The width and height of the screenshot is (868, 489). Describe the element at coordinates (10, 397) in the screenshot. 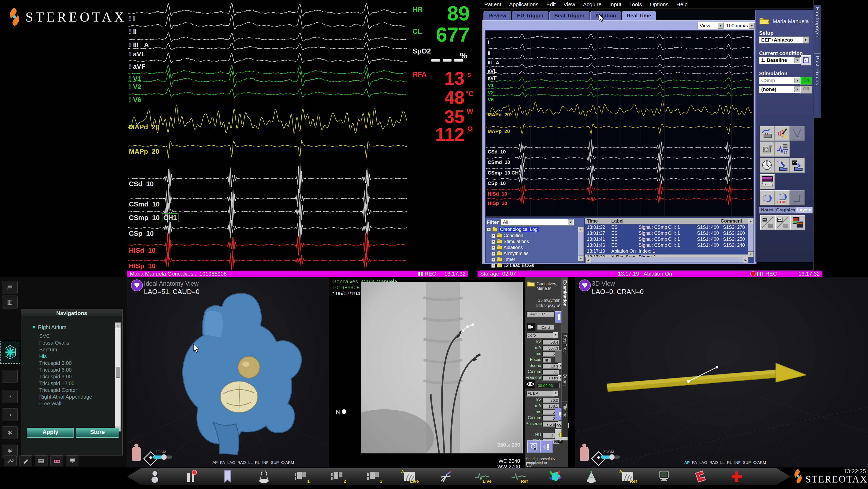

I see `left-strip-icon-3: ◔` at that location.